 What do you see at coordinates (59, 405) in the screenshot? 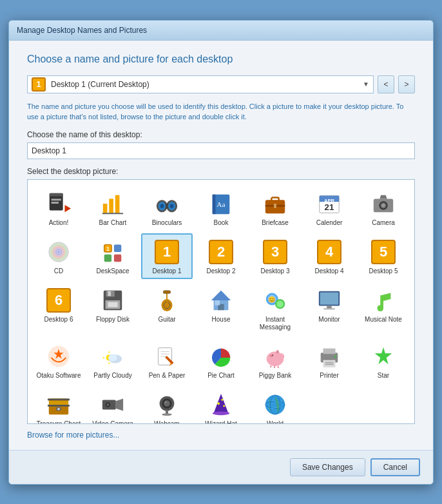
I see `picture-item-treasure-chest: Treasure Chest` at bounding box center [59, 405].